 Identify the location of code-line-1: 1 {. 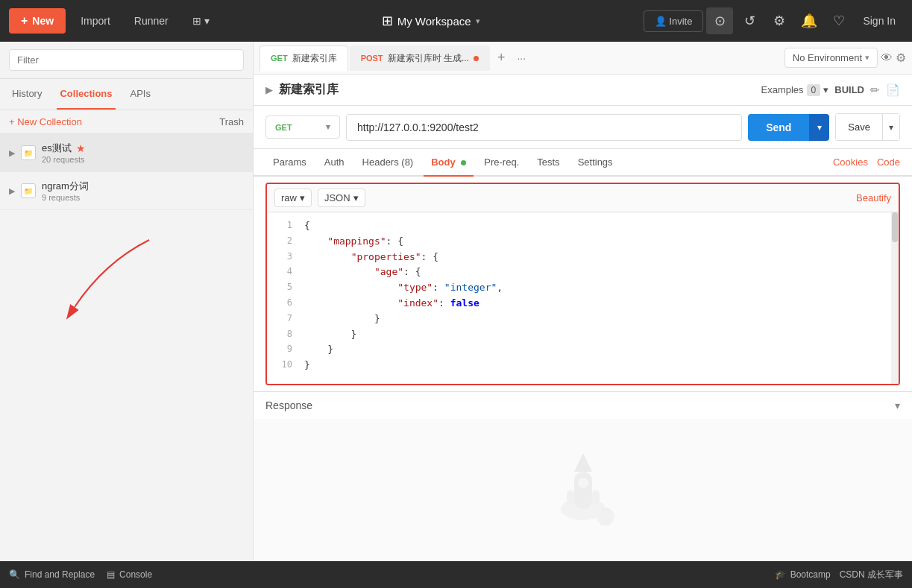
(583, 227).